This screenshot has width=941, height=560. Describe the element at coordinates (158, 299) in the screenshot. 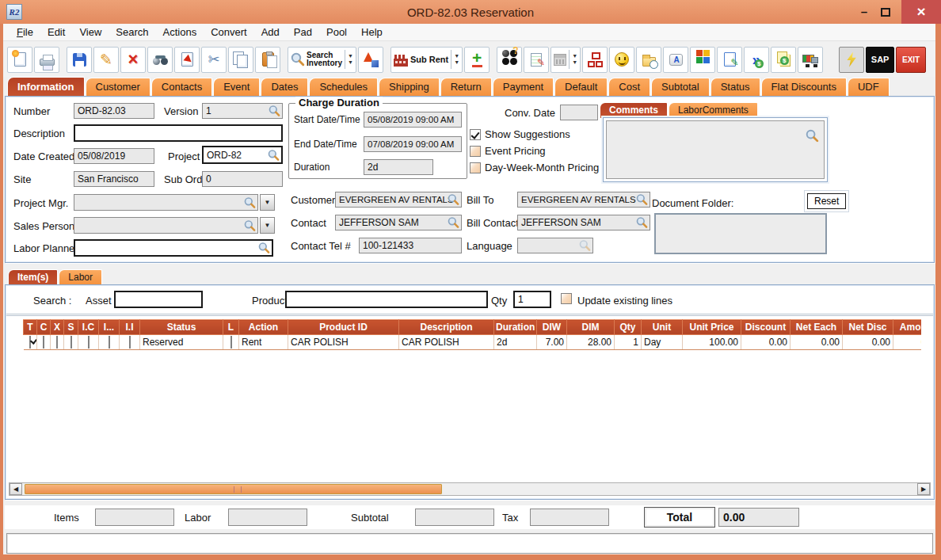

I see `asset-input` at that location.